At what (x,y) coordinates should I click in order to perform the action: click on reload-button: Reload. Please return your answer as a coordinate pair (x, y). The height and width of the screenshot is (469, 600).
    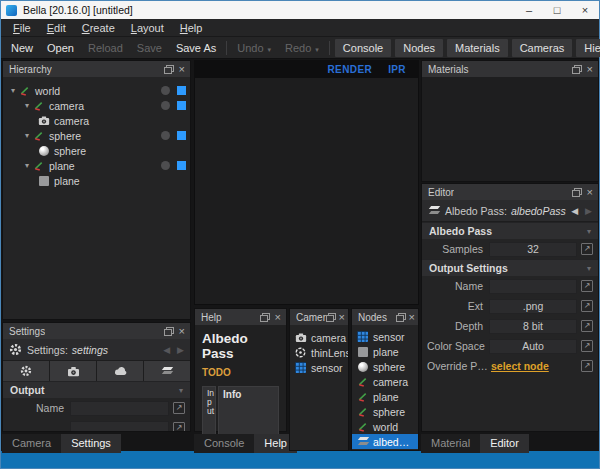
    Looking at the image, I should click on (106, 48).